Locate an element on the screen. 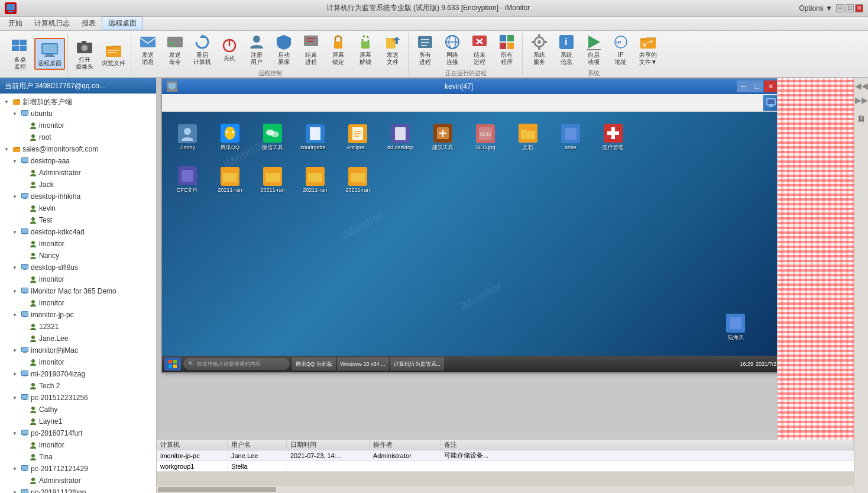 This screenshot has height=493, width=868. tree-item-pc-2015: ▼pc-201512231256 is located at coordinates (78, 398).